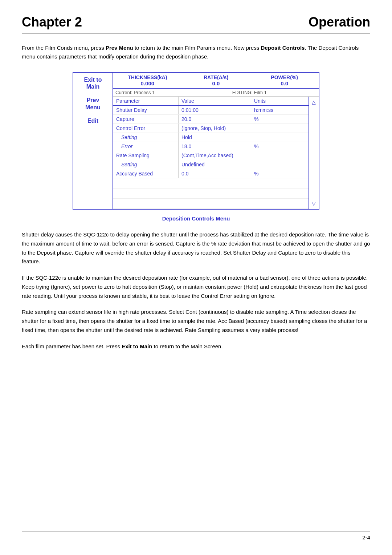 This screenshot has width=392, height=555. What do you see at coordinates (283, 48) in the screenshot?
I see `intro-bold2: Deposit Controls` at bounding box center [283, 48].